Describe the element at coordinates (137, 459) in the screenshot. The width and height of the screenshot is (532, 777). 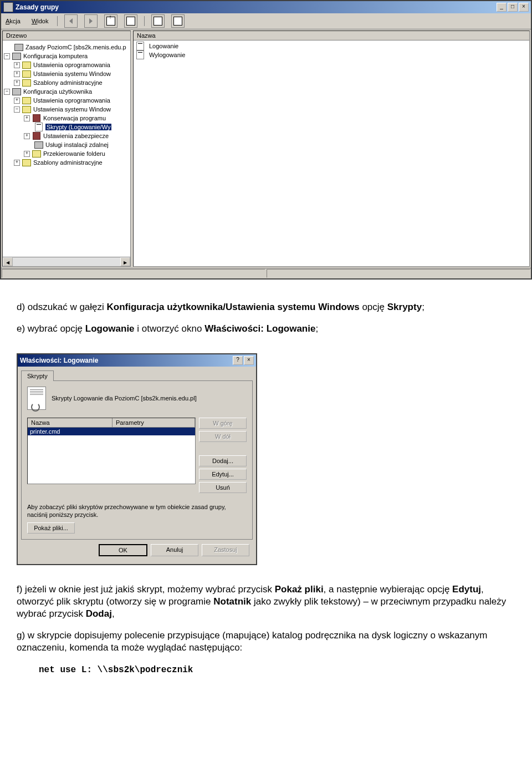
I see `properties-dialog: Właściwości: Logowanie ? × Skrypty Skryp…` at that location.